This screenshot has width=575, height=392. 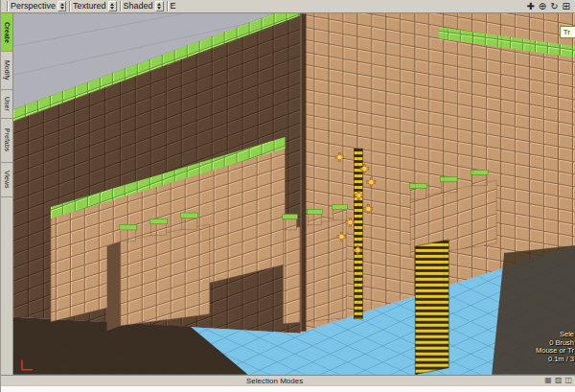 I want to click on selection-modes-label: Selection Modes, so click(x=274, y=381).